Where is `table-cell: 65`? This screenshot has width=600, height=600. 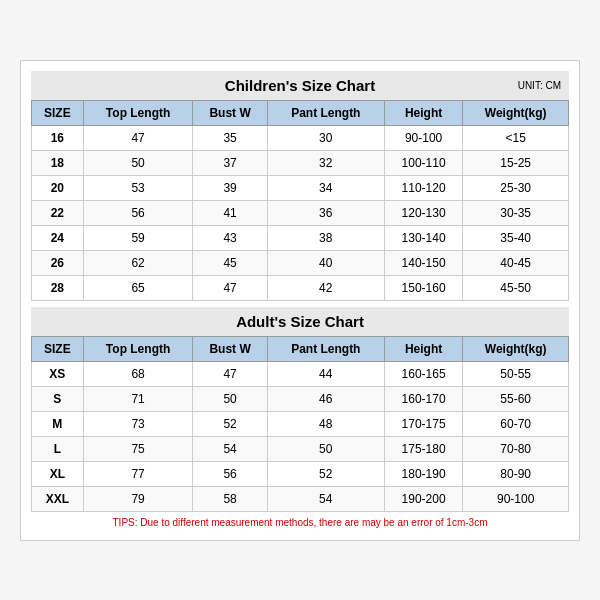
table-cell: 65 is located at coordinates (138, 288).